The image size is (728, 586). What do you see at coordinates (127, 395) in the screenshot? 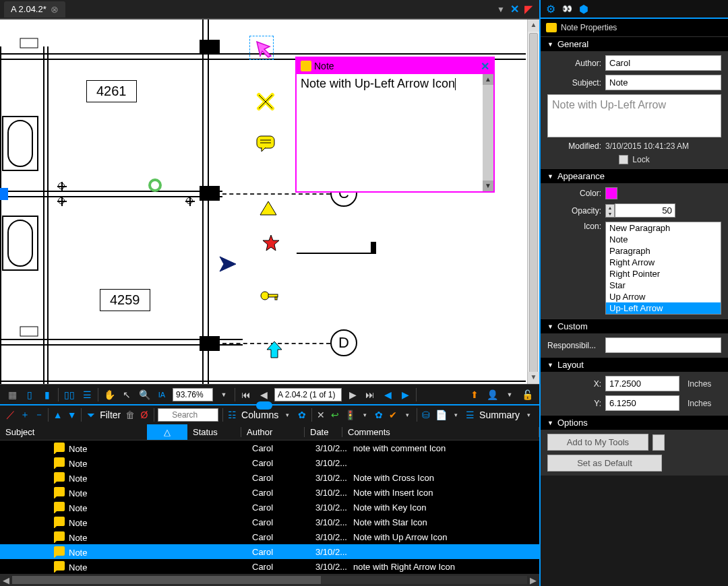
I see `select-tool-icon: ↖` at bounding box center [127, 395].